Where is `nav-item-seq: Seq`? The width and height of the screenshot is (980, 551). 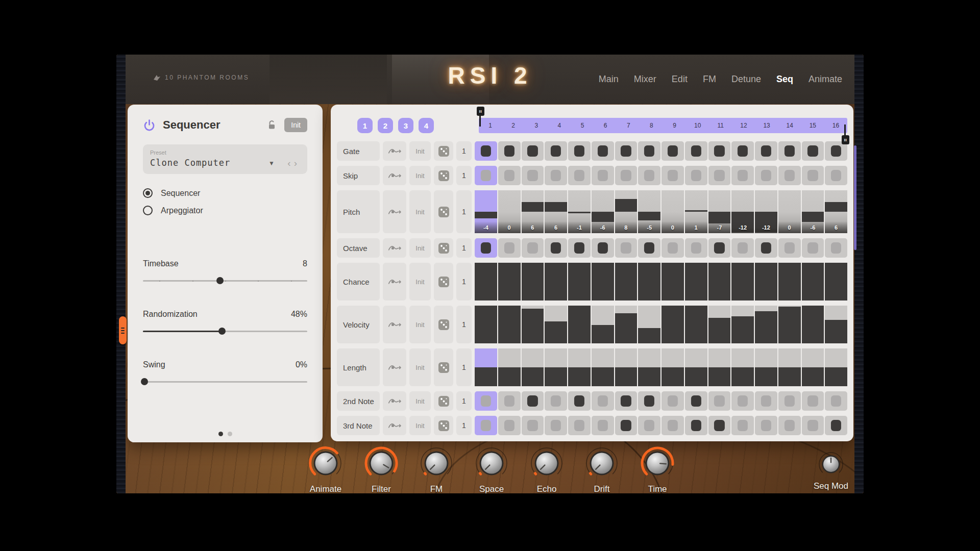 nav-item-seq: Seq is located at coordinates (785, 80).